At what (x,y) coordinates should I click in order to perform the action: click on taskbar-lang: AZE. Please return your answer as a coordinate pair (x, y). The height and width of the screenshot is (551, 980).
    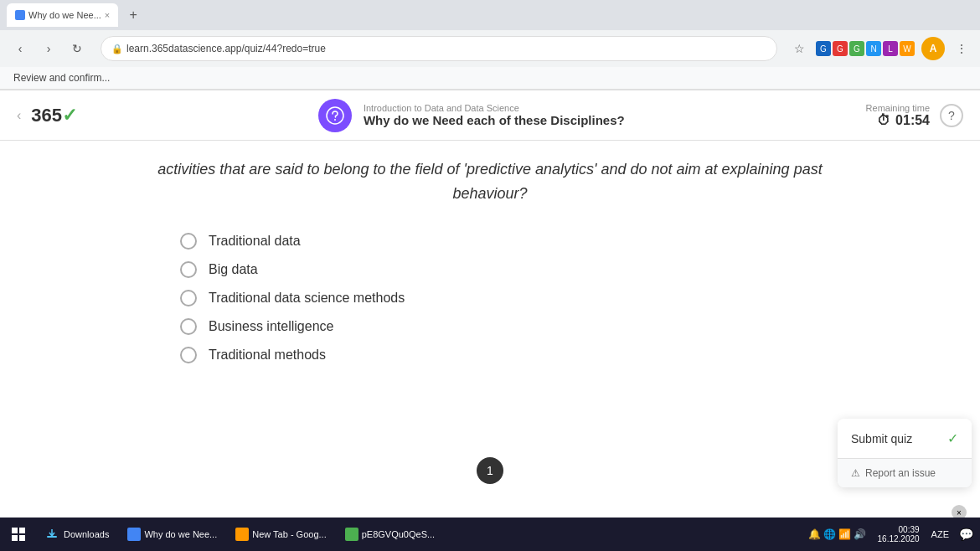
    Looking at the image, I should click on (940, 534).